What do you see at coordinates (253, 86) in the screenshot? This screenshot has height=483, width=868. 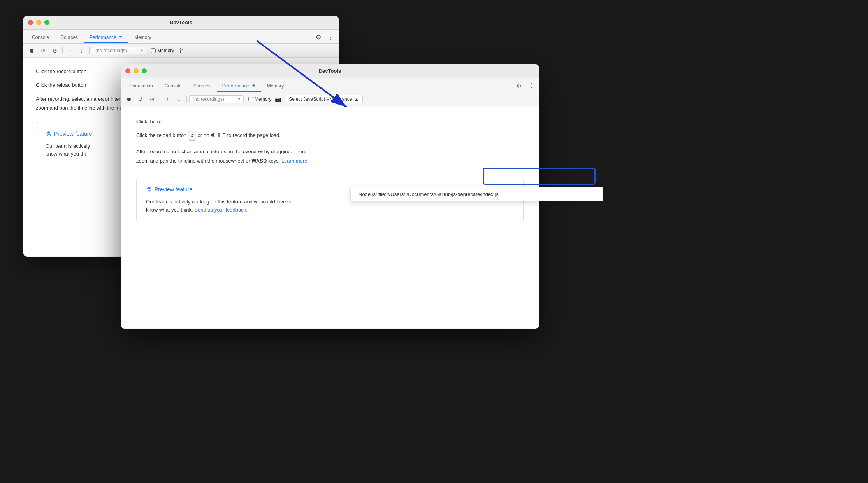 I see `flask-icon-front: ⚗` at bounding box center [253, 86].